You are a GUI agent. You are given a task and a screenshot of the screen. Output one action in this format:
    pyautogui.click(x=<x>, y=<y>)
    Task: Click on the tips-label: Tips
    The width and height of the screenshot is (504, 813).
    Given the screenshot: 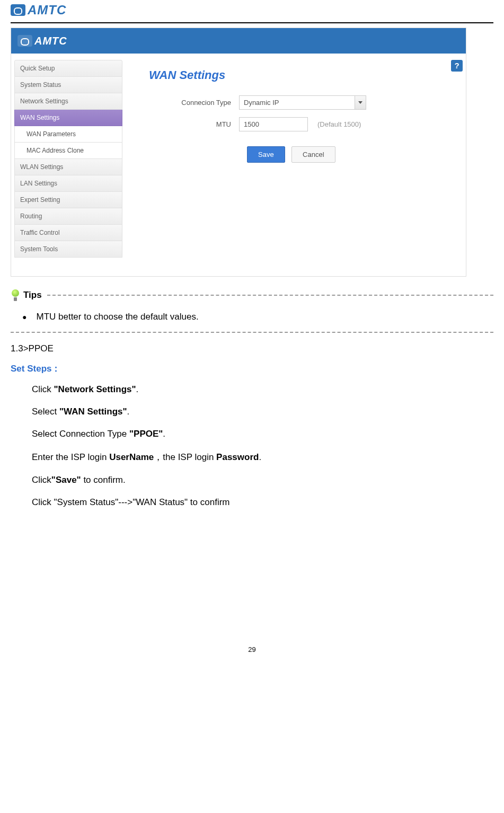 What is the action you would take?
    pyautogui.click(x=33, y=295)
    